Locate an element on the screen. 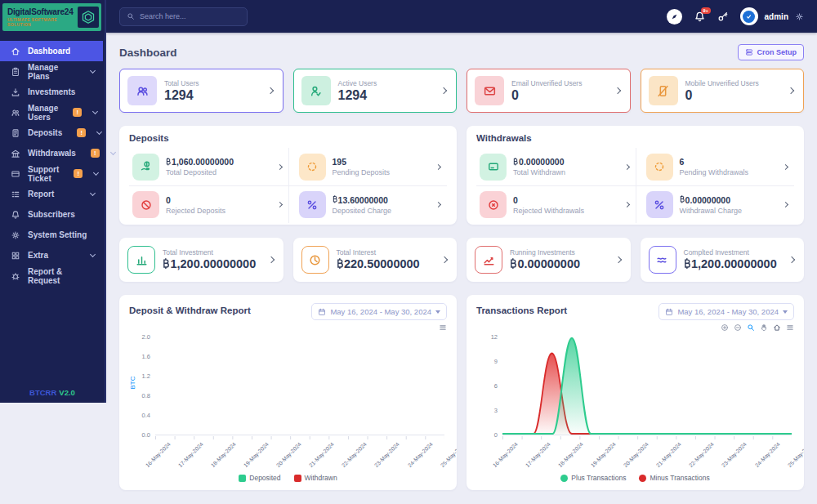 Image resolution: width=817 pixels, height=504 pixels. user-settings-button is located at coordinates (799, 16).